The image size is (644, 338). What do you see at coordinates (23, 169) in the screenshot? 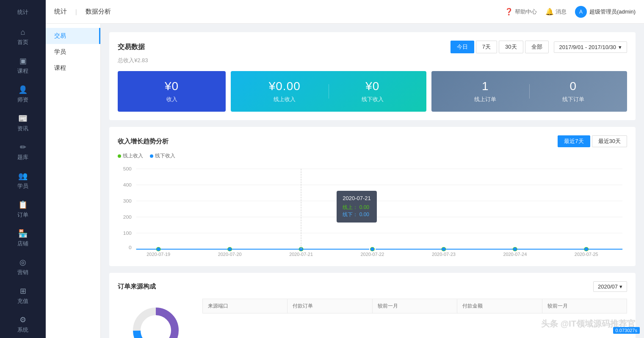
I see `sidebar: 统计 ⌂ 首页 ▣ 课程 👤 师资 📰 资讯 ✏ 题库 👥 学员 📋 订单 🏪 …` at bounding box center [23, 169].